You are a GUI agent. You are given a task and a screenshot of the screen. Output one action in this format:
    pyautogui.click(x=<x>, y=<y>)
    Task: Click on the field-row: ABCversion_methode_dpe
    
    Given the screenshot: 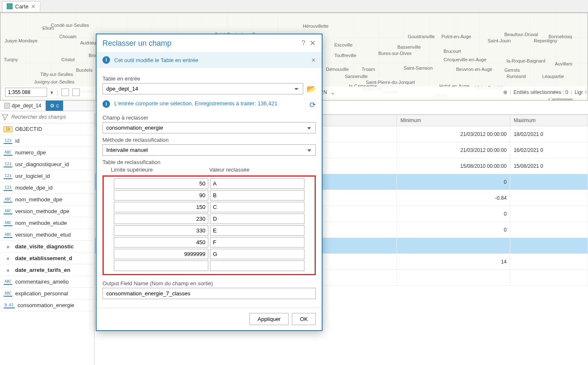 What is the action you would take?
    pyautogui.click(x=47, y=211)
    